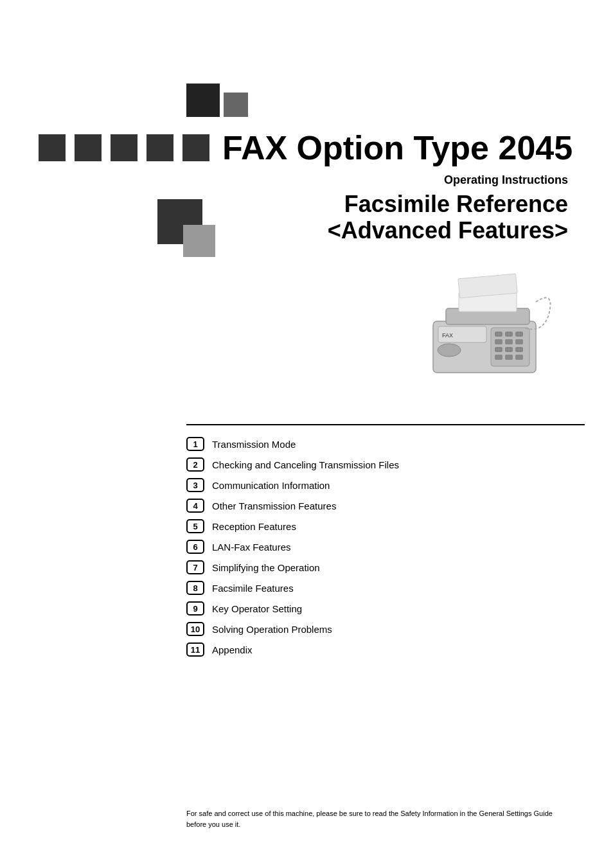 The image size is (613, 868). I want to click on toc-label-8: Facsimile Features, so click(253, 589).